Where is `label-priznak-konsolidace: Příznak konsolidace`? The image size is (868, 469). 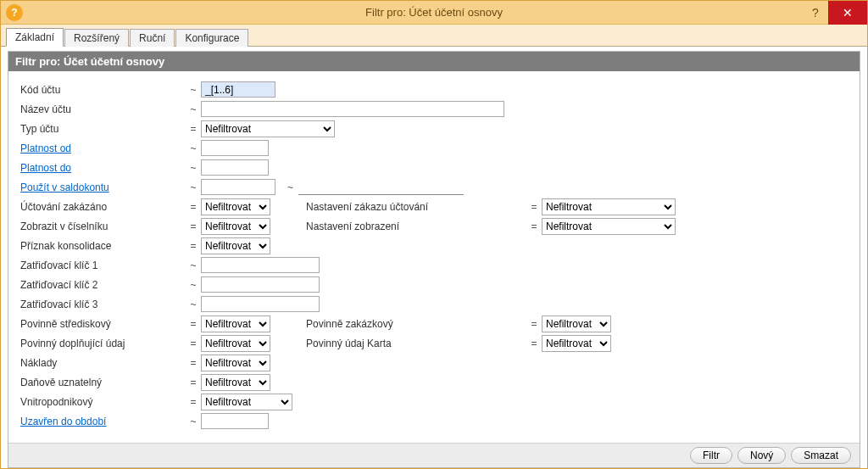 label-priznak-konsolidace: Příznak konsolidace is located at coordinates (103, 246).